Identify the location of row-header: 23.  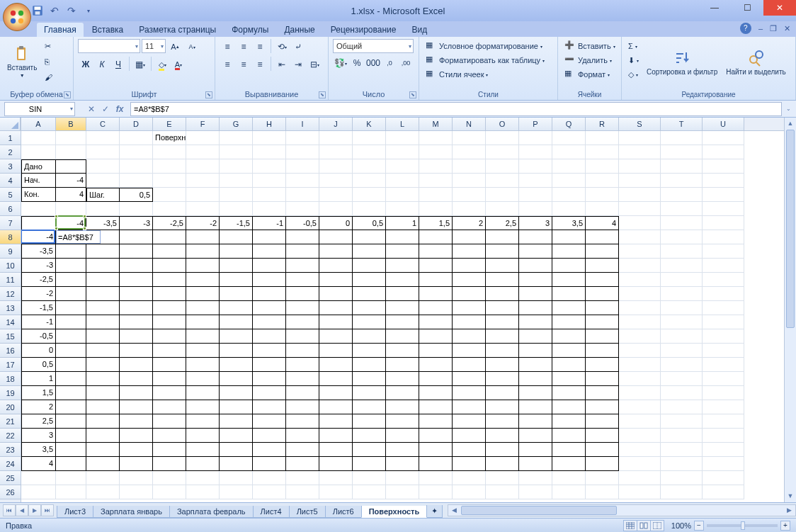
(10, 450).